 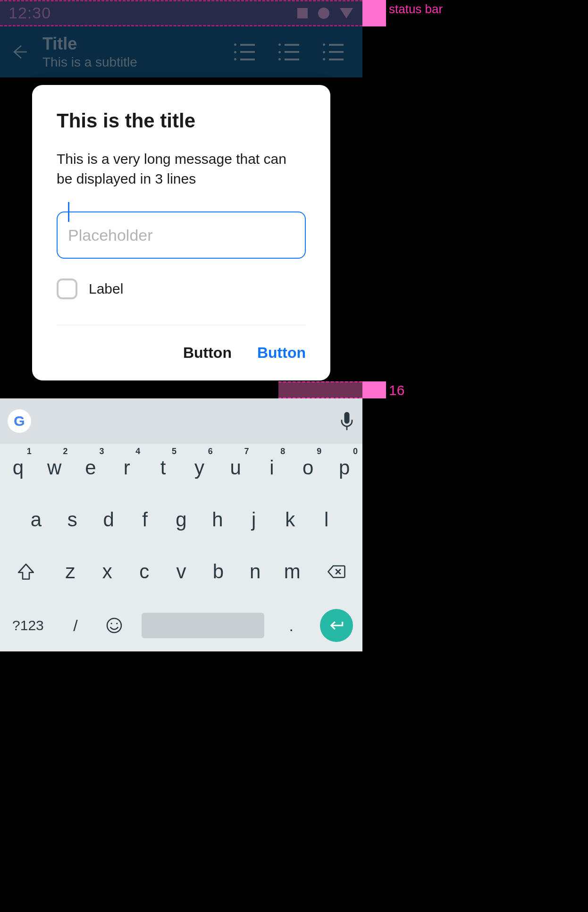 I want to click on status-bar-annotation-tag, so click(x=374, y=13).